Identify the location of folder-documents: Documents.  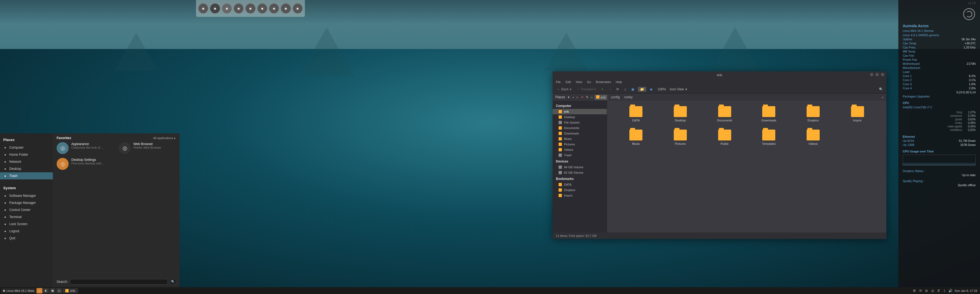
(724, 114).